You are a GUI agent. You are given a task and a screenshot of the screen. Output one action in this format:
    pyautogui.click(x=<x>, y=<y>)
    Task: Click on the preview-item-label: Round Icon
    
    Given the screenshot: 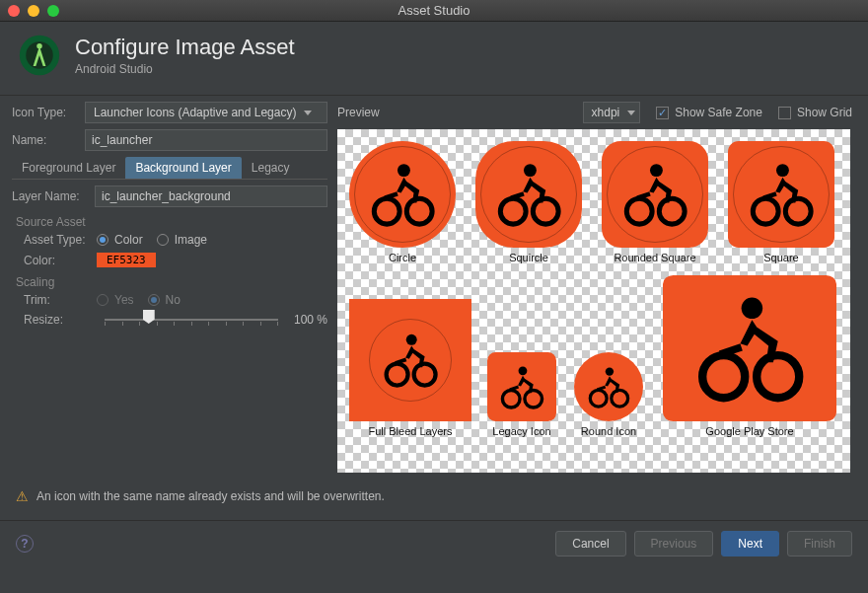 What is the action you would take?
    pyautogui.click(x=609, y=431)
    